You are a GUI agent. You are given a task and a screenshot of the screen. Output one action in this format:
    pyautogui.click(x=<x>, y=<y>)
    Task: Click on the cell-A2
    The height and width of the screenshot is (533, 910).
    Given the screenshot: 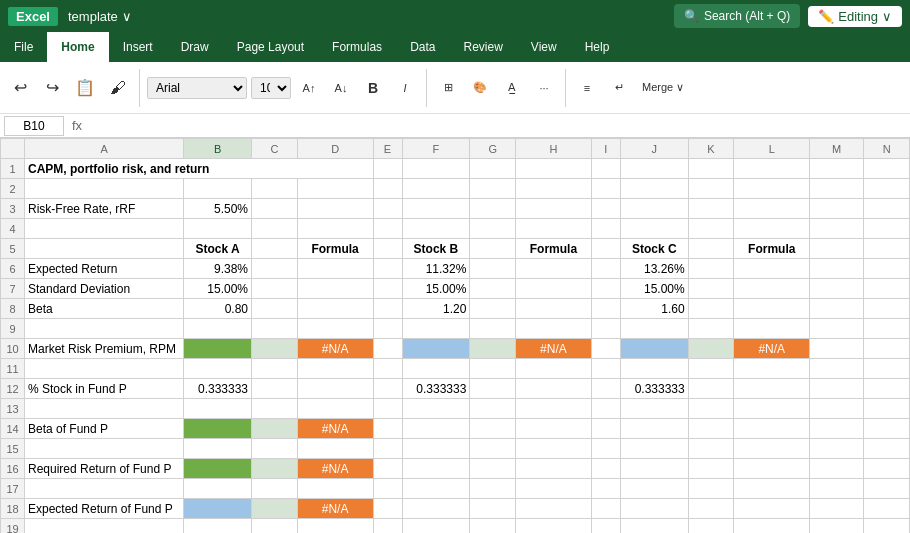 What is the action you would take?
    pyautogui.click(x=104, y=189)
    